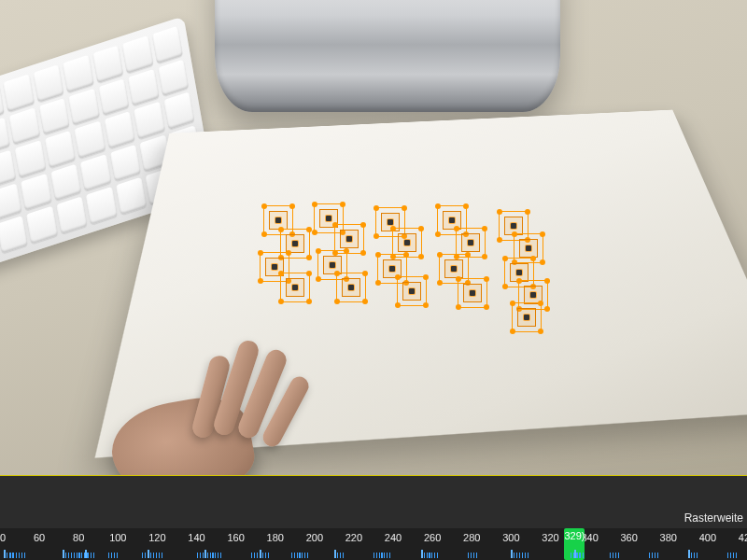 Image resolution: width=747 pixels, height=560 pixels. Describe the element at coordinates (39, 537) in the screenshot. I see `timeline-tick: 60` at that location.